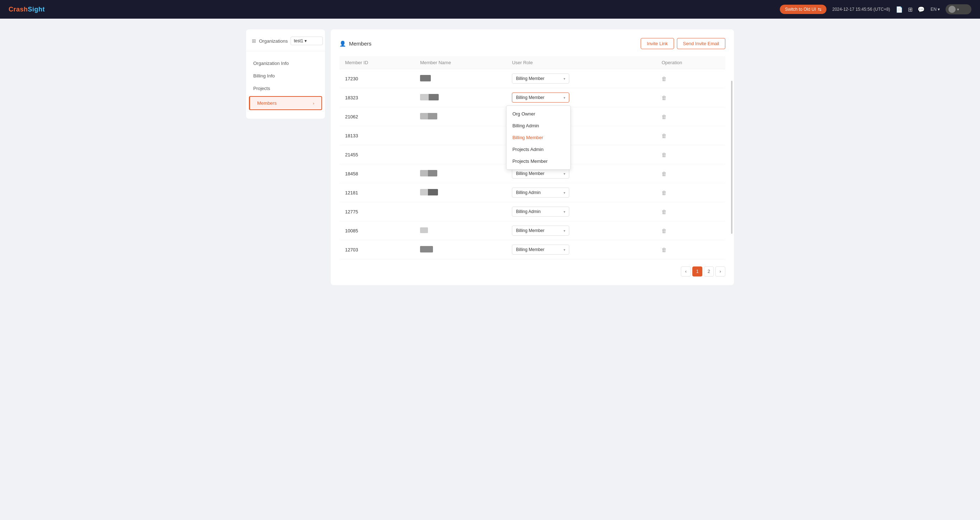 Image resolution: width=980 pixels, height=520 pixels. Describe the element at coordinates (910, 10) in the screenshot. I see `layers-icon: ⊞` at that location.